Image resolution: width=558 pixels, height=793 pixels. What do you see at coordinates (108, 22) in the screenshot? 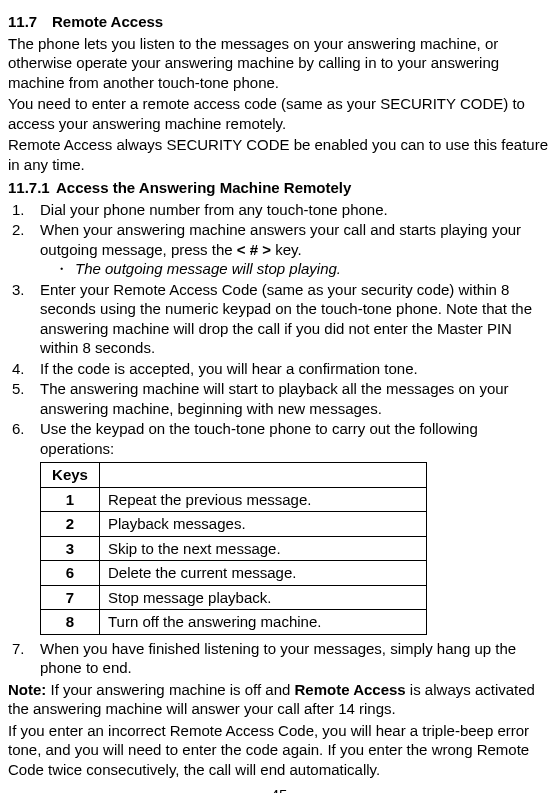
I see `section-title: Remote Access` at bounding box center [108, 22].